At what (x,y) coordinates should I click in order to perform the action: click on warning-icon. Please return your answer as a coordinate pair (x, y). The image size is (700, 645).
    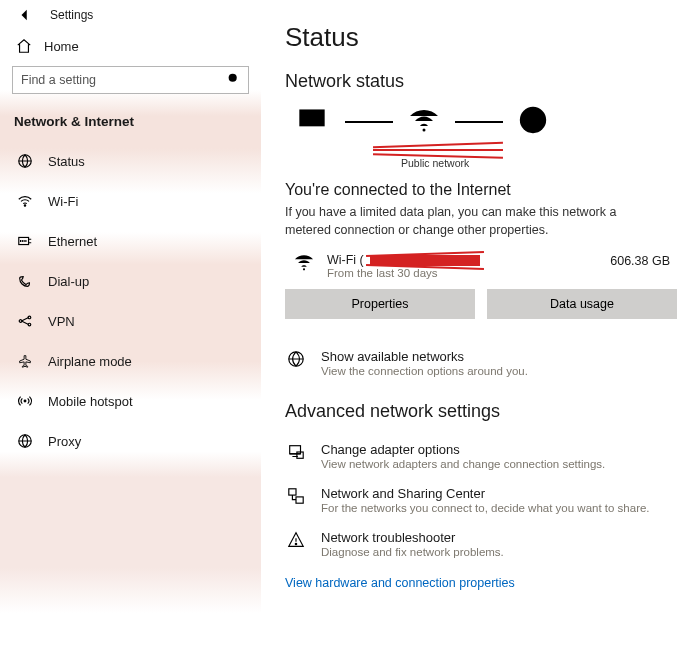
    Looking at the image, I should click on (296, 540).